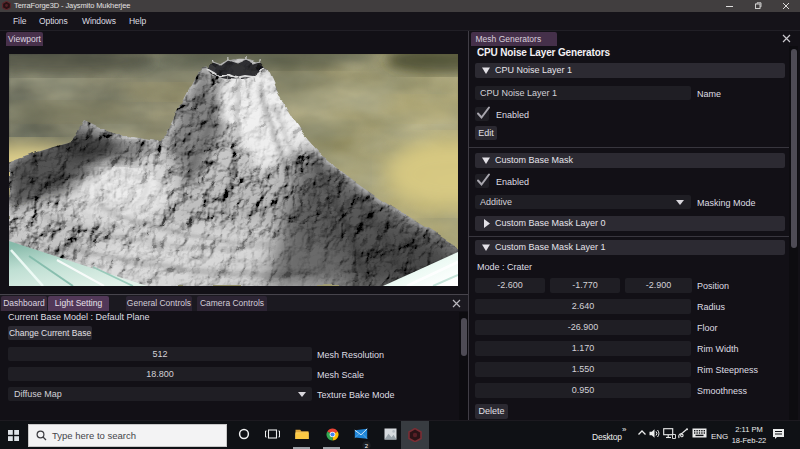 This screenshot has width=800, height=449. What do you see at coordinates (332, 435) in the screenshot?
I see `chrome-button` at bounding box center [332, 435].